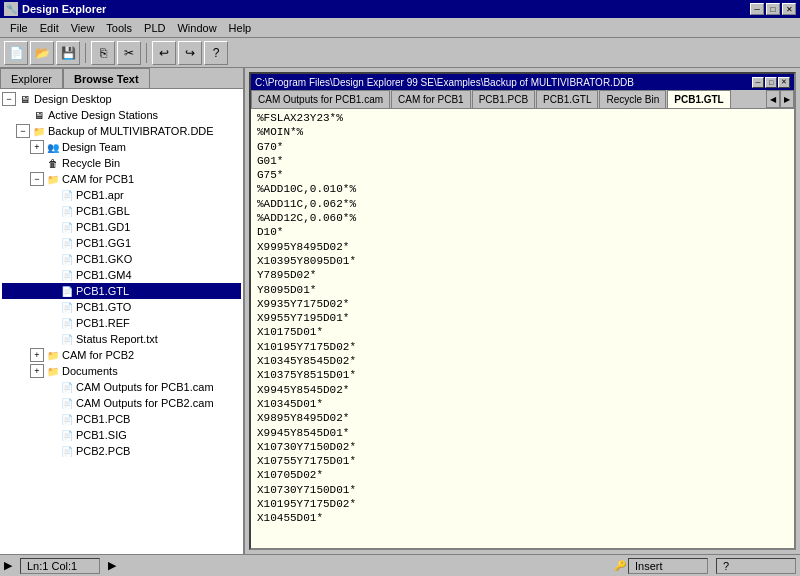 This screenshot has width=800, height=576. Describe the element at coordinates (64, 9) in the screenshot. I see `app-title: Design Explorer` at that location.